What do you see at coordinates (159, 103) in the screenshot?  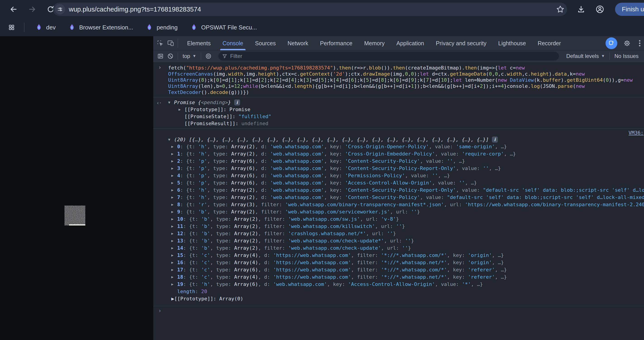 I see `returned-value-icon: ‹·` at bounding box center [159, 103].